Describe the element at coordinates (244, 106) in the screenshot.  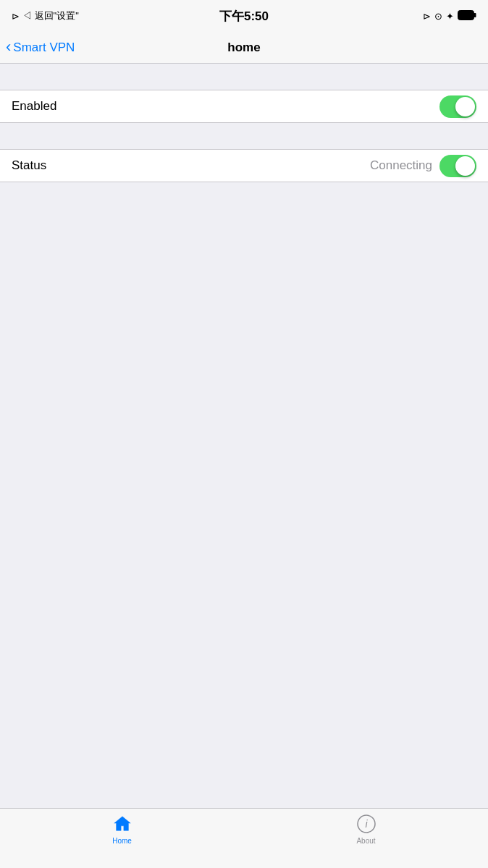
I see `enabled-section: Enabled` at that location.